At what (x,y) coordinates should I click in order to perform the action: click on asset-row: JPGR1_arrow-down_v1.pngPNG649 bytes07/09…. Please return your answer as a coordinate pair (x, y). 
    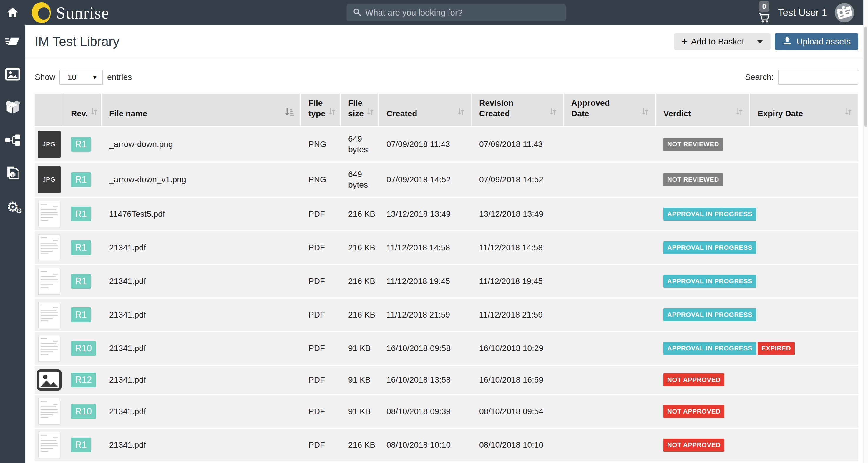
    Looking at the image, I should click on (446, 180).